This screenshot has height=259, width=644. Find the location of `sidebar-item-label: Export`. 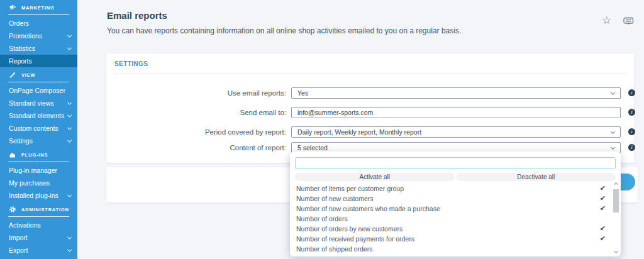

sidebar-item-label: Export is located at coordinates (18, 250).